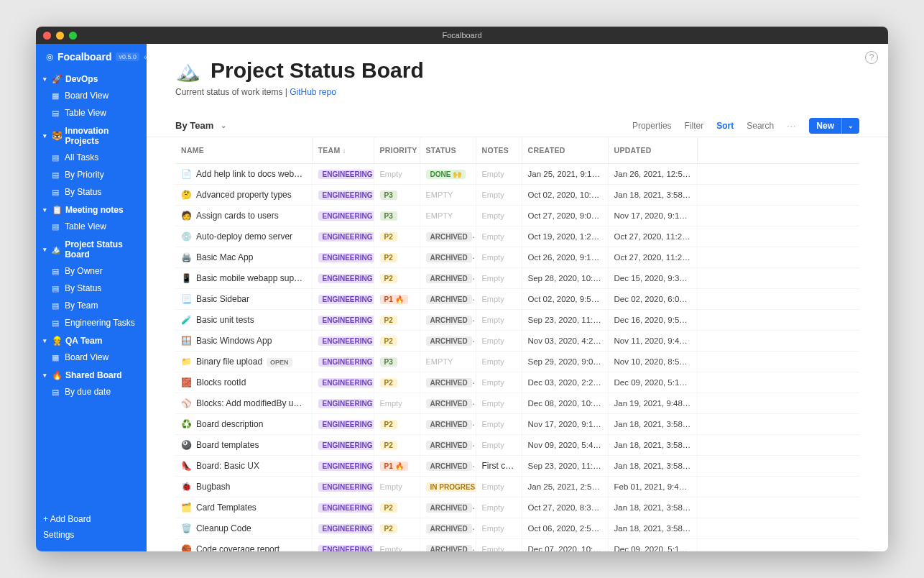 The height and width of the screenshot is (578, 924). What do you see at coordinates (565, 299) in the screenshot?
I see `cell-created: Oct 02, 2020, 9:56 PM` at bounding box center [565, 299].